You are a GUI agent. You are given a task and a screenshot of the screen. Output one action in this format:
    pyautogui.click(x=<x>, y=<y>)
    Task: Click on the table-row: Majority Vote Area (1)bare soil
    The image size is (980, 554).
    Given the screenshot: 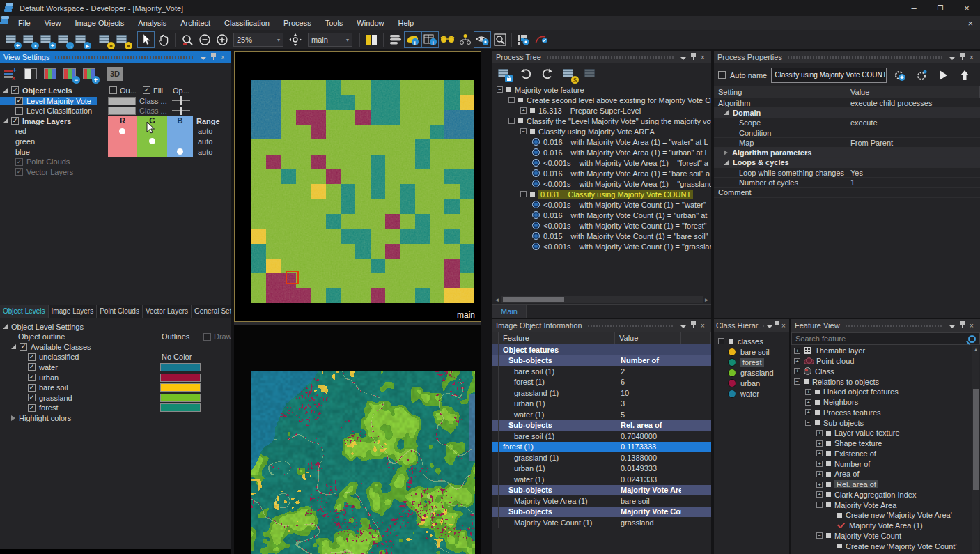 What is the action you would take?
    pyautogui.click(x=602, y=501)
    